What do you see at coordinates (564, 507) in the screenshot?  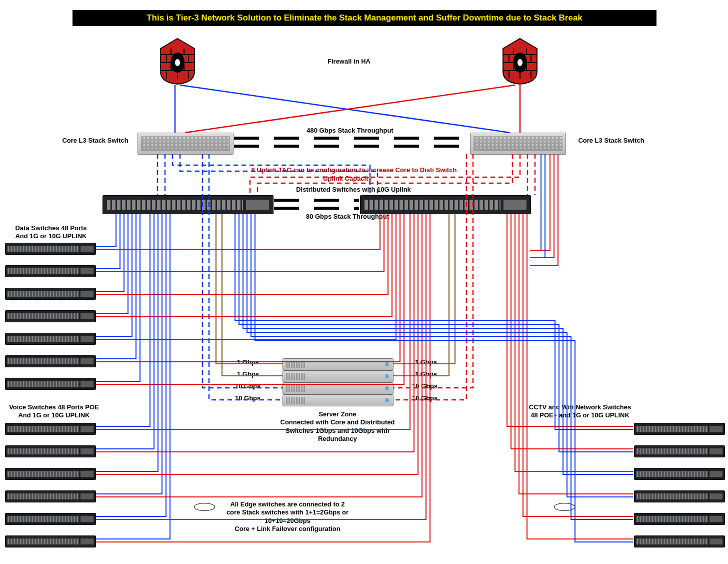 I see `bundle-right-icon` at bounding box center [564, 507].